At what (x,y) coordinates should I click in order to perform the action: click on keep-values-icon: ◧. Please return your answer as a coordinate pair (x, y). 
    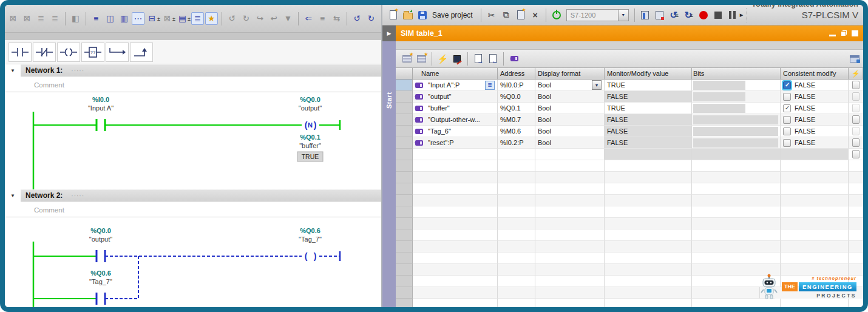
    Looking at the image, I should click on (75, 18).